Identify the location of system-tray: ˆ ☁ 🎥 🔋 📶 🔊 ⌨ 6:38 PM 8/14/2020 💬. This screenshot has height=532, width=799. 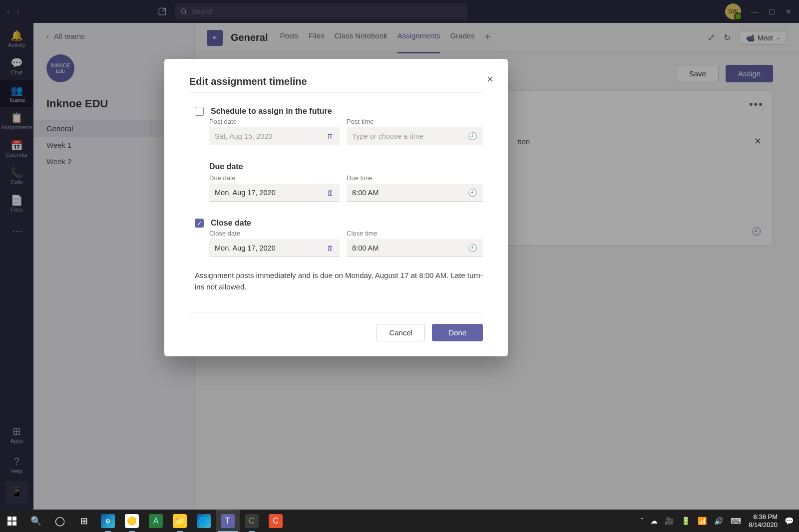
(720, 521).